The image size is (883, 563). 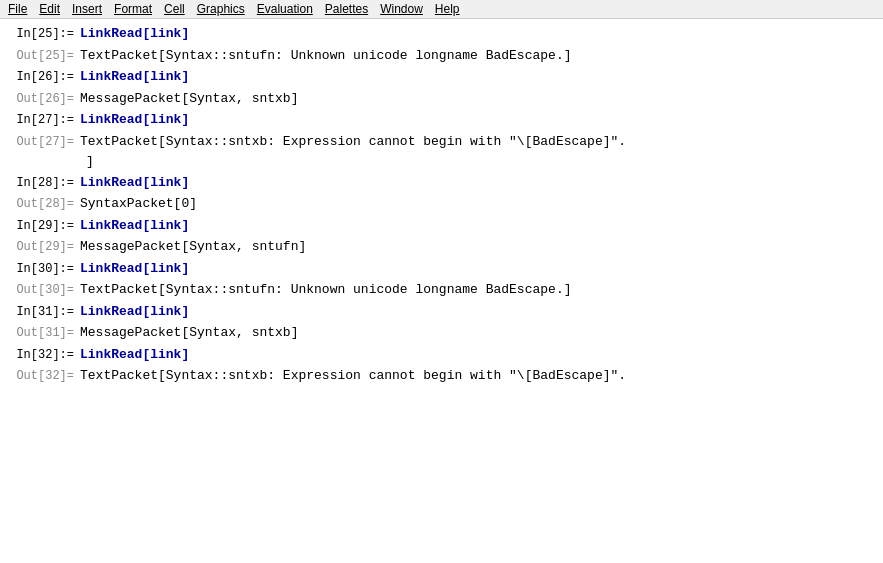 I want to click on cell-row: In[27]:= LinkRead[link], so click(x=442, y=120).